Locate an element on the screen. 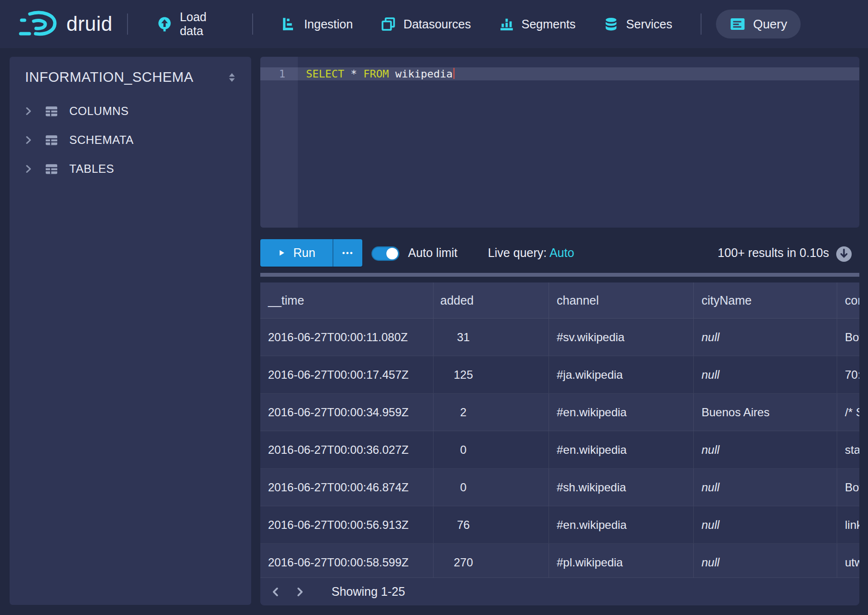 Image resolution: width=868 pixels, height=615 pixels. column-header-cityname: cityName is located at coordinates (766, 300).